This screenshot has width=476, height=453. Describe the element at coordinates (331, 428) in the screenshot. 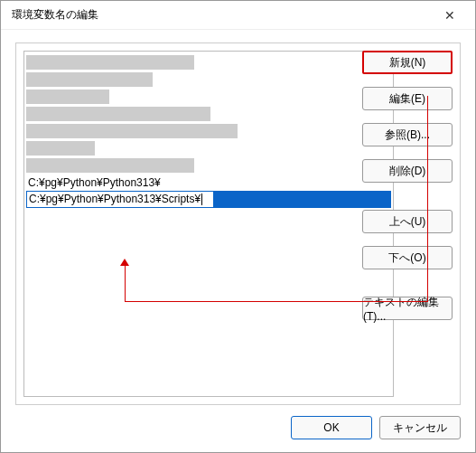

I see `ok-button: OK` at that location.